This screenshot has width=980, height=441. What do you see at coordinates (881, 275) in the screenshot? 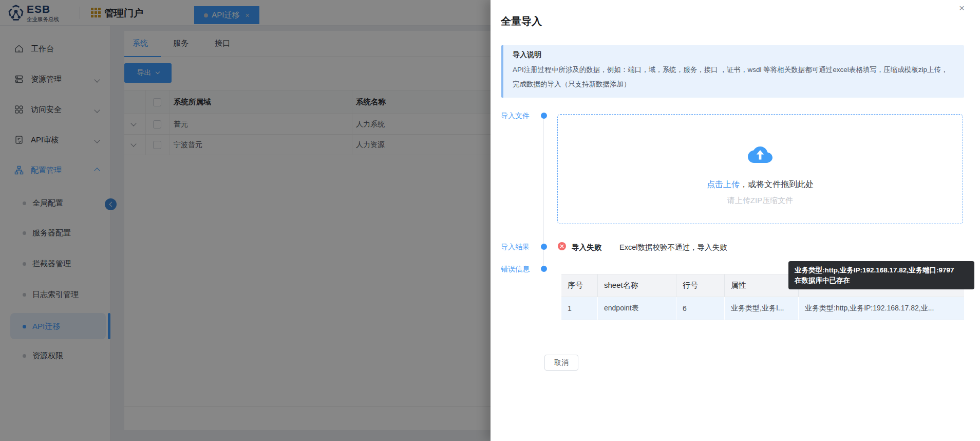
I see `error-detail-tooltip: 业务类型:http,业务IP:192.168.17.82,业务端口:9797 在…` at bounding box center [881, 275].